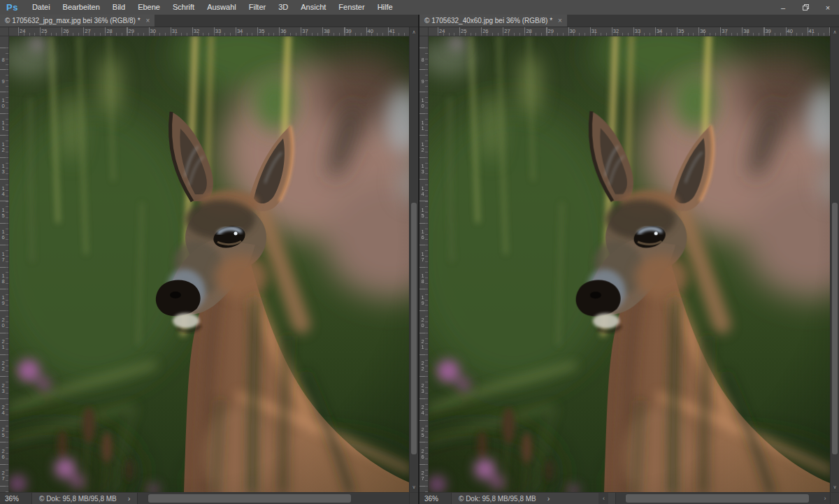  I want to click on menu-item: Datei, so click(41, 7).